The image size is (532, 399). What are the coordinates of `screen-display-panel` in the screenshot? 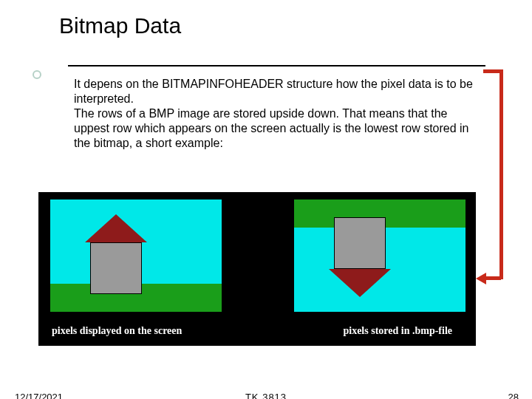 It's located at (136, 256).